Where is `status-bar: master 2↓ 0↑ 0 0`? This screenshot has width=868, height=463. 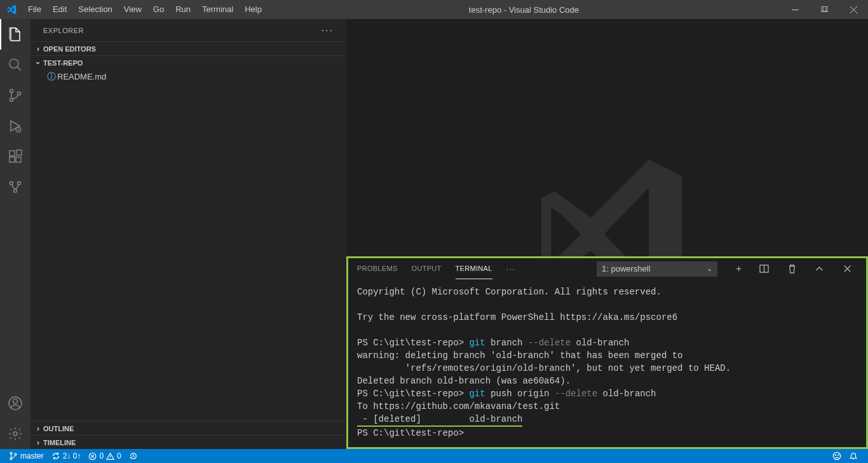 status-bar: master 2↓ 0↑ 0 0 is located at coordinates (434, 456).